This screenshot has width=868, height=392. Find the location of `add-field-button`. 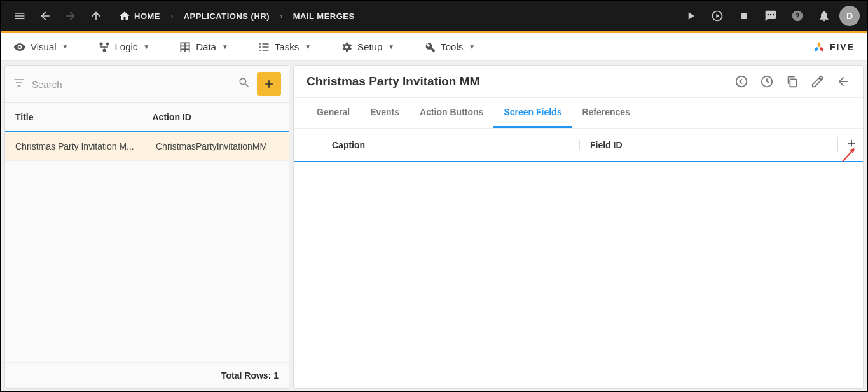

add-field-button is located at coordinates (844, 145).